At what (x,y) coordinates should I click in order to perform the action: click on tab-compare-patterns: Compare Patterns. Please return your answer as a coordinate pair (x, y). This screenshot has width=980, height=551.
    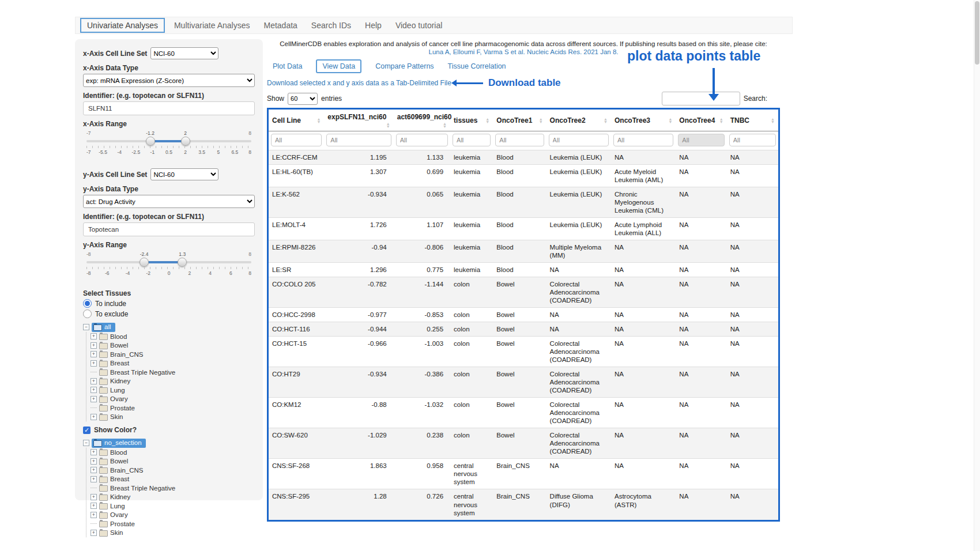
    Looking at the image, I should click on (405, 66).